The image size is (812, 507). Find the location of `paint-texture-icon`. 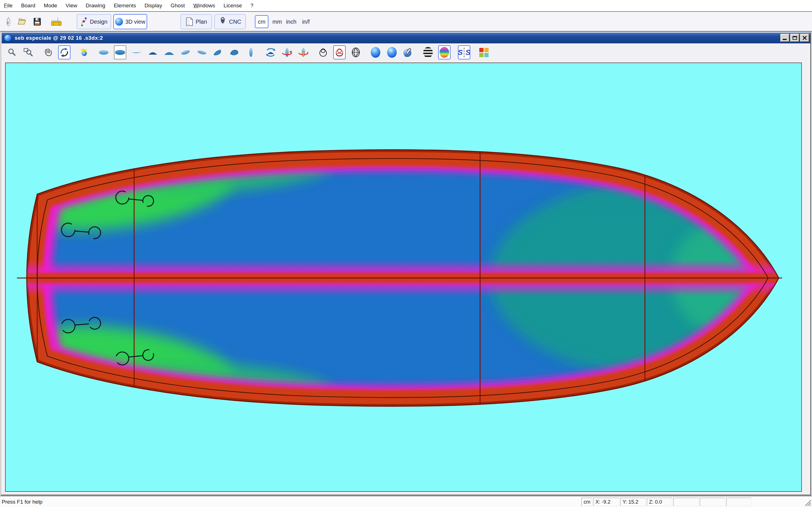

paint-texture-icon is located at coordinates (408, 52).